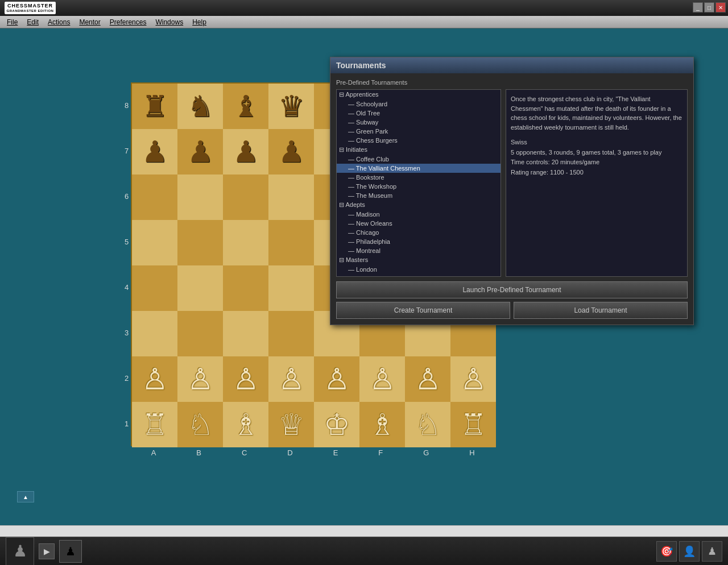 This screenshot has height=565, width=728. Describe the element at coordinates (423, 310) in the screenshot. I see `create-tournament-button: Create Tournament` at that location.